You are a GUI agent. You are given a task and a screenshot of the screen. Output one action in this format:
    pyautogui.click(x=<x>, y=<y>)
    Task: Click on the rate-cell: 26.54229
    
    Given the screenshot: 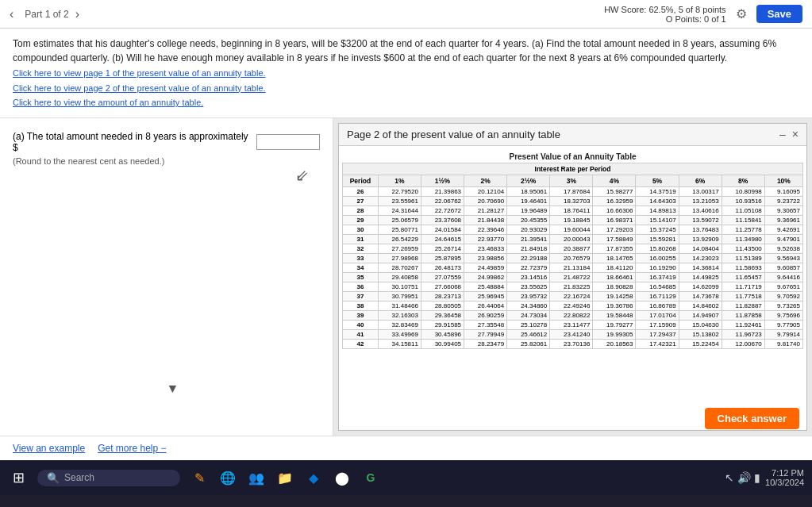 What is the action you would take?
    pyautogui.click(x=399, y=239)
    